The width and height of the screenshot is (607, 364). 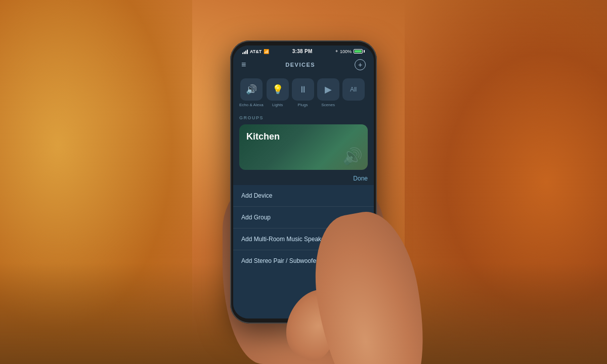 What do you see at coordinates (304, 196) in the screenshot?
I see `add-device-item: Add Device` at bounding box center [304, 196].